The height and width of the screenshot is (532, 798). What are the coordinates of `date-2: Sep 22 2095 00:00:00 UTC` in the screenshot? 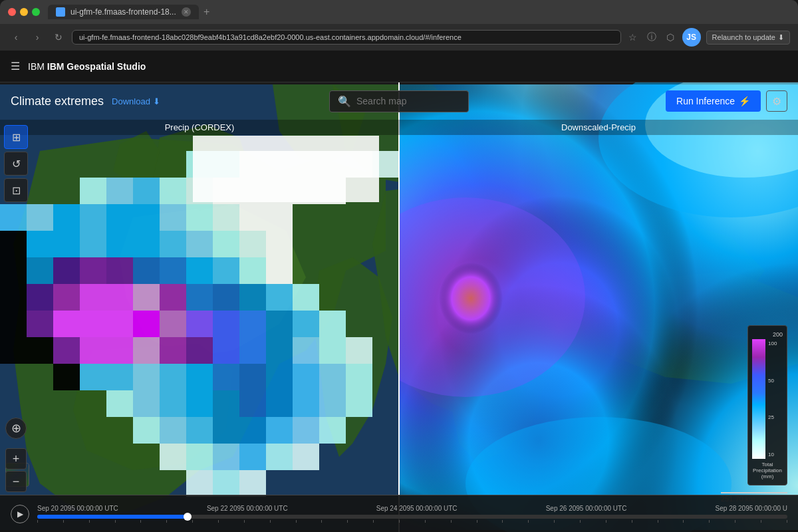 It's located at (247, 508).